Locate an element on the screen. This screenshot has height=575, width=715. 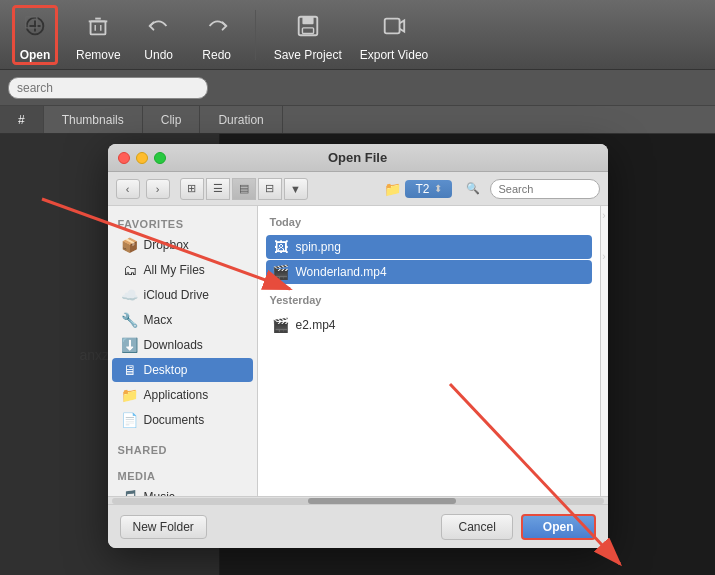
save-project-icon is located at coordinates (308, 26).